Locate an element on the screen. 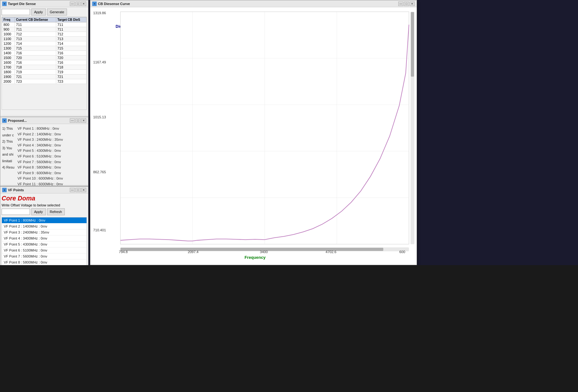 The image size is (578, 392). proposed-vf-item: VF Point 3 : 2400MHz : 35mv is located at coordinates (40, 140).